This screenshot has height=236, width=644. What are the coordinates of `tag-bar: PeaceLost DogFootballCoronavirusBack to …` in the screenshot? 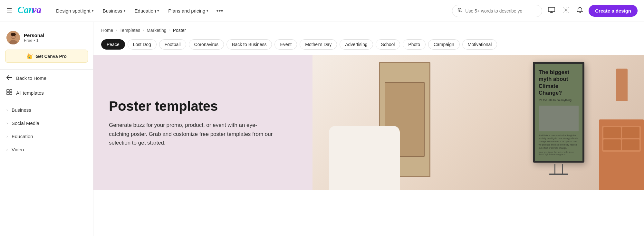 It's located at (369, 46).